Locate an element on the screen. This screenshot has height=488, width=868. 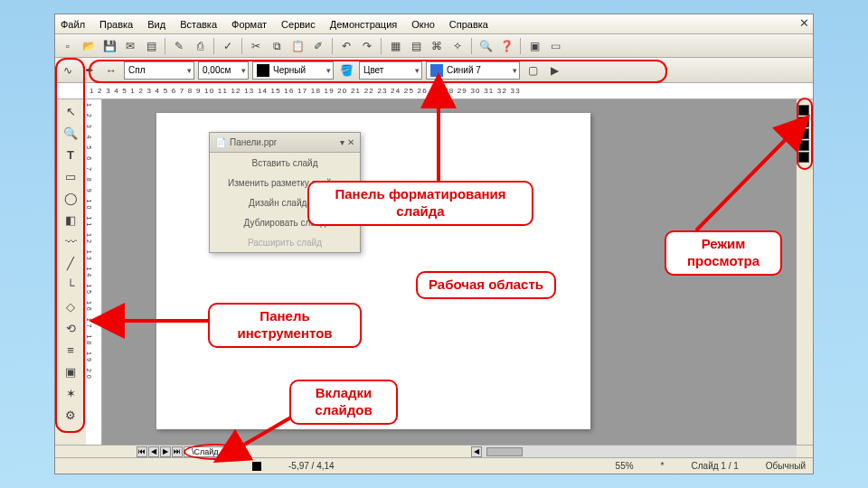
mail-icon: ✉ is located at coordinates (130, 46).